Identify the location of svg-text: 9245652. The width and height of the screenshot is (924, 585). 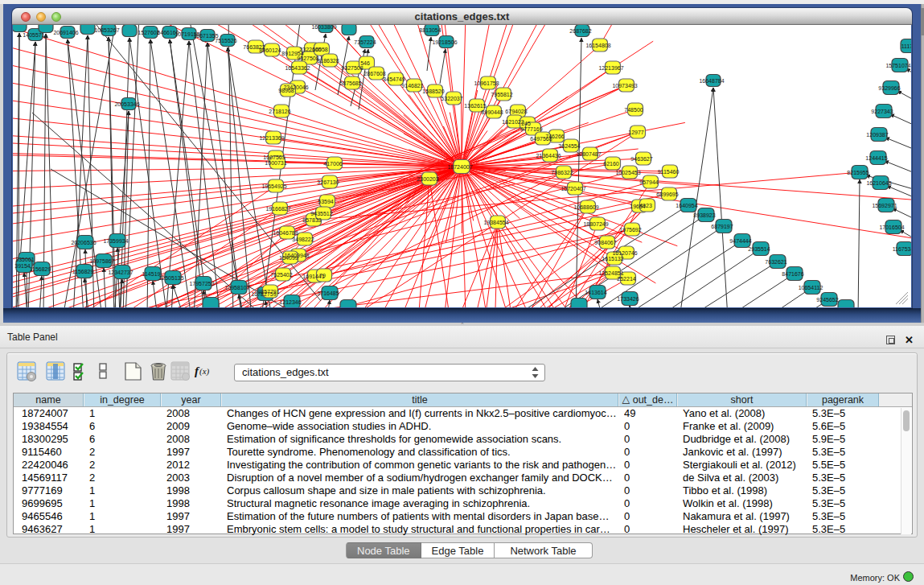
(827, 299).